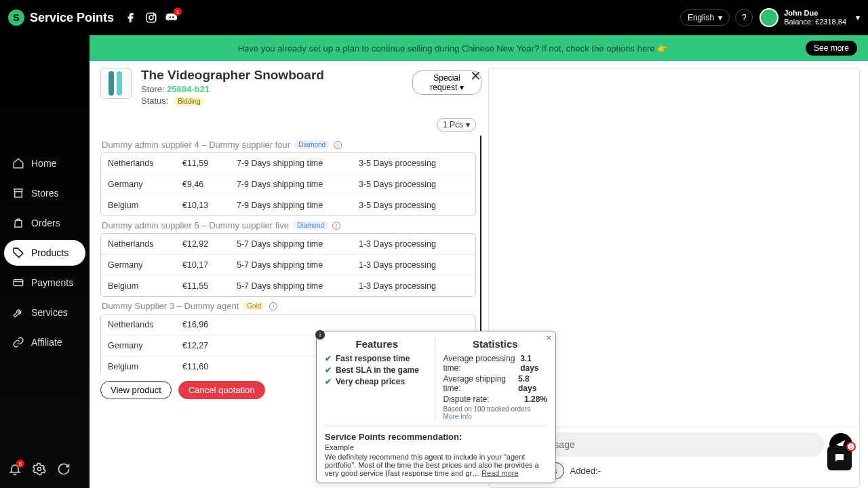  Describe the element at coordinates (45, 223) in the screenshot. I see `sidebar-item-orders: Orders` at that location.